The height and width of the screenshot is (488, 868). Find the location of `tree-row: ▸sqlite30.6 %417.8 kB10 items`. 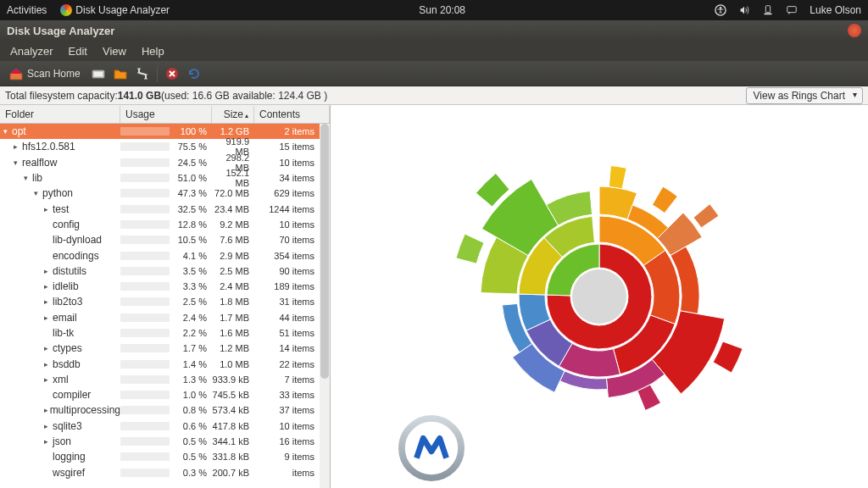

tree-row: ▸sqlite30.6 %417.8 kB10 items is located at coordinates (164, 426).